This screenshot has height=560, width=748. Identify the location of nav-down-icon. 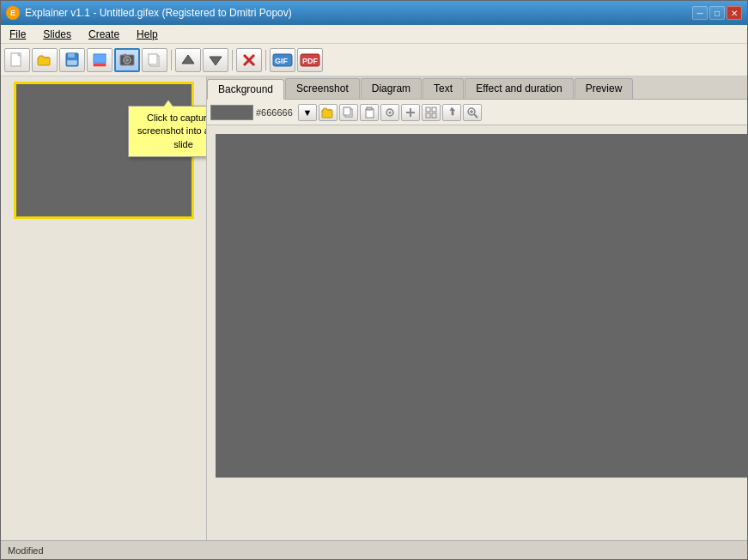
(216, 60).